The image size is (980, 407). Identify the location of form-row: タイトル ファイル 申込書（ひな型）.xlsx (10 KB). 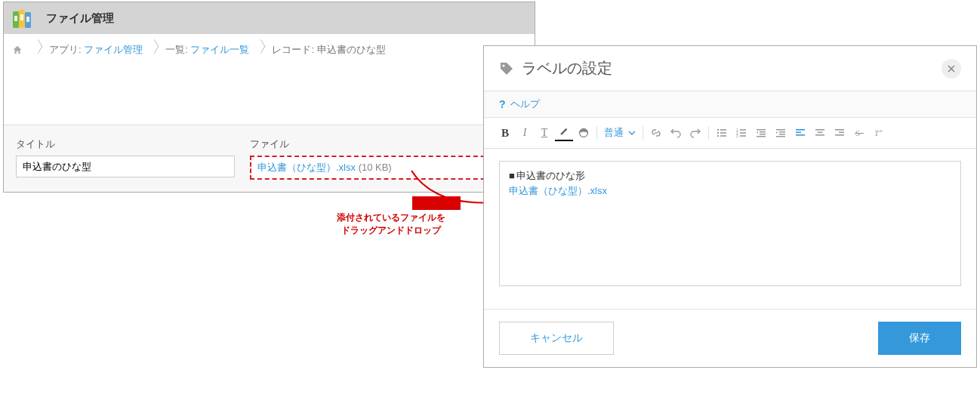
(269, 159).